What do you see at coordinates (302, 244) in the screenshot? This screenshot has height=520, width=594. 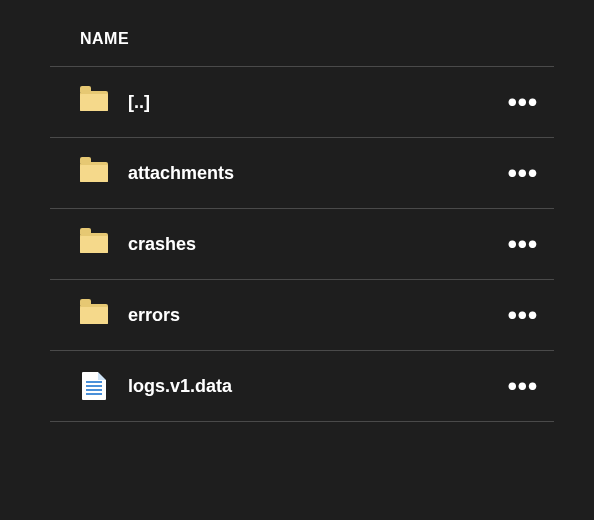 I see `list-item: crashes •••` at bounding box center [302, 244].